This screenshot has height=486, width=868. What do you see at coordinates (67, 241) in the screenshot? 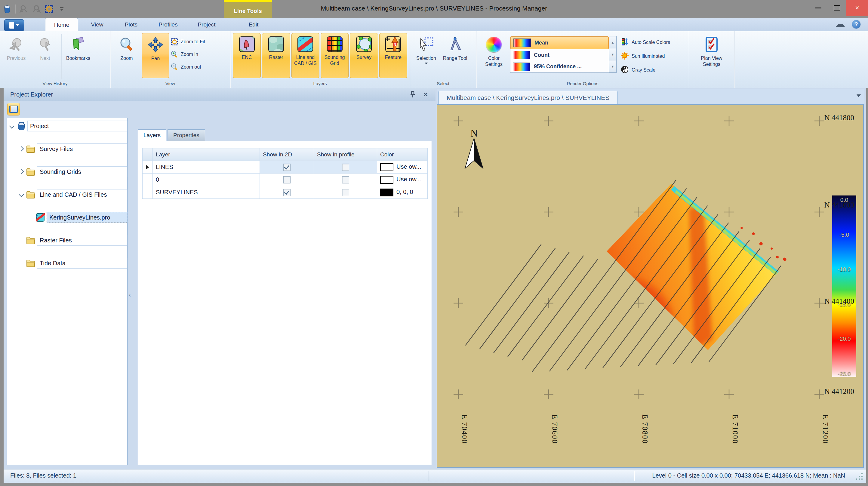
I see `tree-item-raster-files: Raster Files` at bounding box center [67, 241].